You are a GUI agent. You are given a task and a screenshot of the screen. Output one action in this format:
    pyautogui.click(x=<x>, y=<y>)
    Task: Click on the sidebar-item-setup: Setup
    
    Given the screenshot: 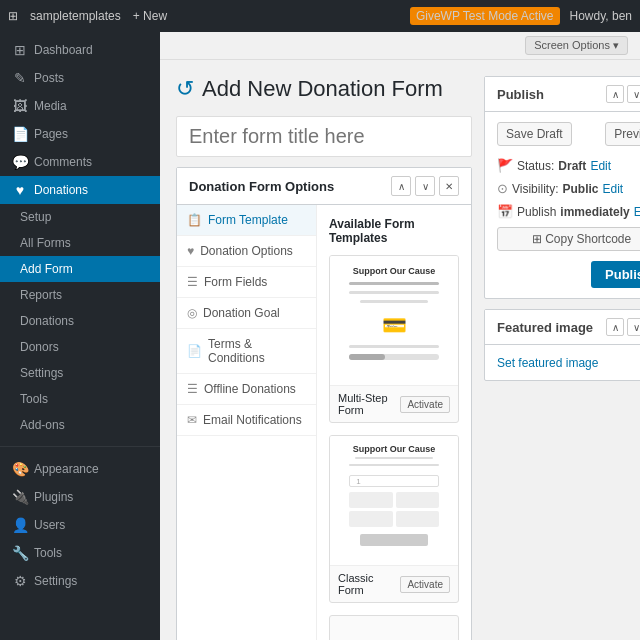 What is the action you would take?
    pyautogui.click(x=80, y=217)
    